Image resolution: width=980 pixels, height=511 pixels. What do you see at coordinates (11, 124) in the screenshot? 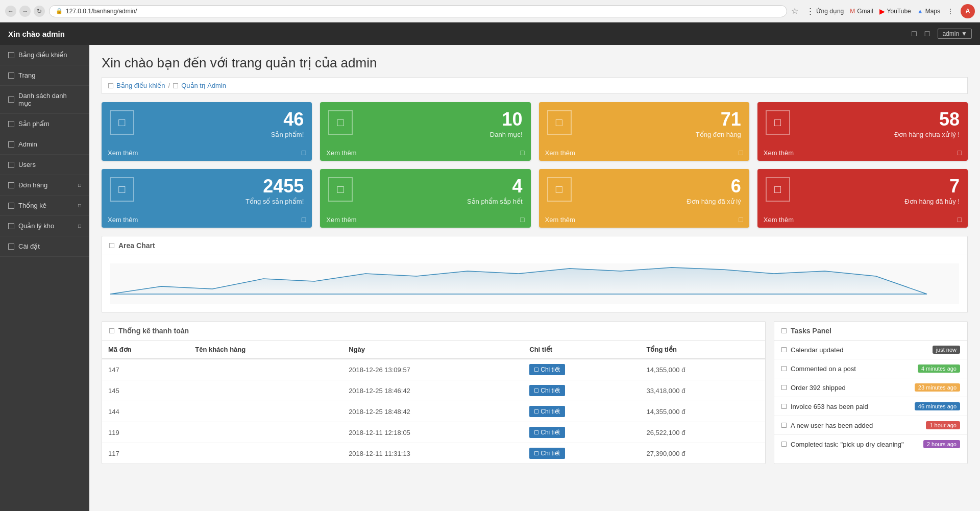
I see `sidebar-products-icon` at bounding box center [11, 124].